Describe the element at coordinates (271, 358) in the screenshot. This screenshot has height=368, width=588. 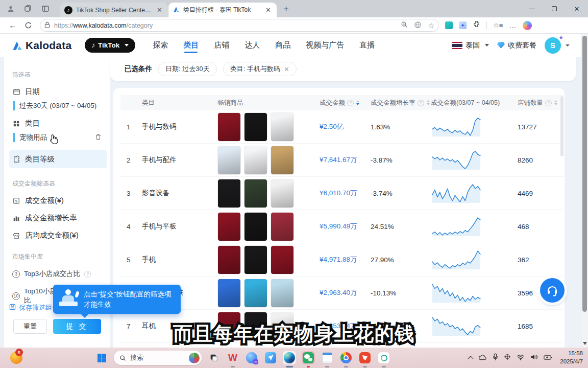
I see `taskbar-app-bird` at that location.